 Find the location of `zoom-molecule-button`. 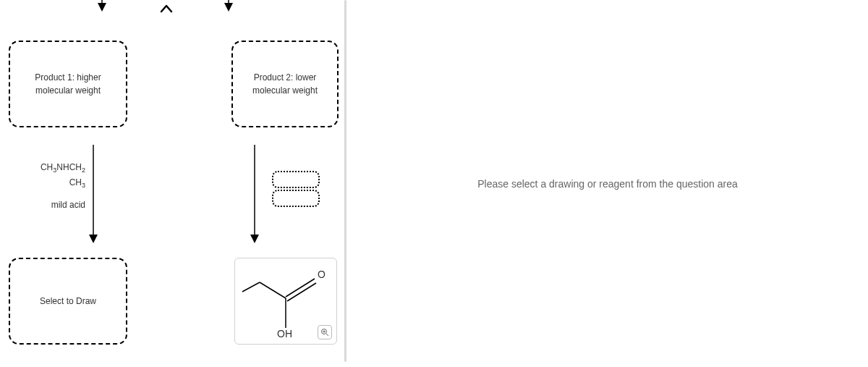

zoom-molecule-button is located at coordinates (325, 332).